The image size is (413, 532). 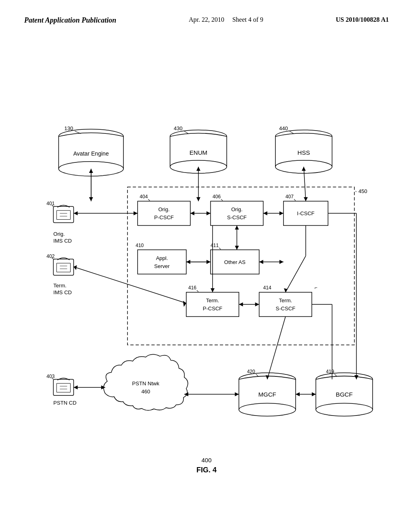 What do you see at coordinates (50, 204) in the screenshot?
I see `orig-ims-cd-id: 401` at bounding box center [50, 204].